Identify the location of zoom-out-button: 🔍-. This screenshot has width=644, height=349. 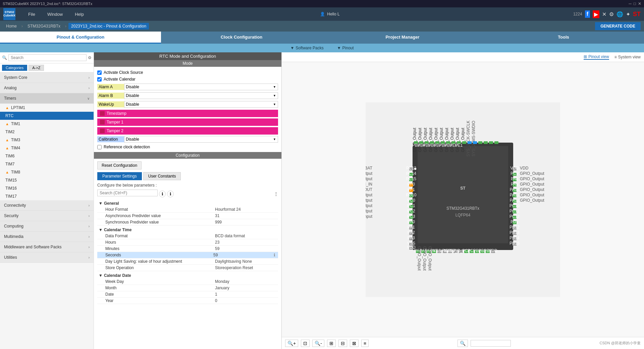
(318, 343).